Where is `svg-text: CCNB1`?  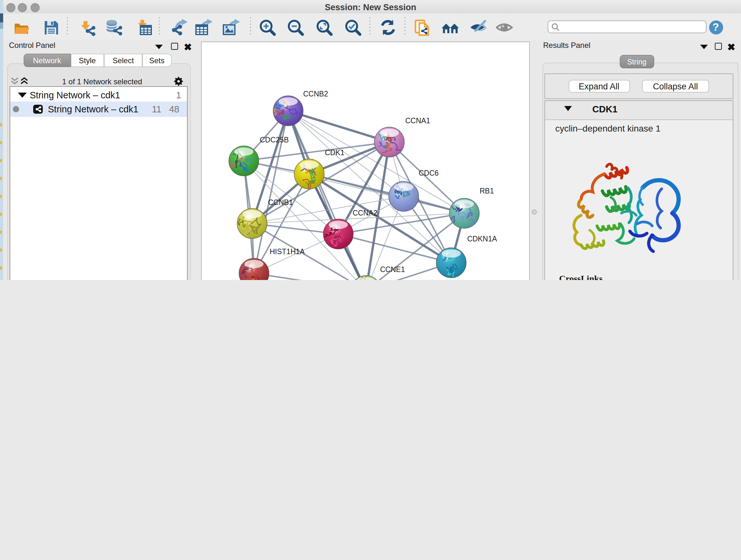
svg-text: CCNB1 is located at coordinates (281, 202).